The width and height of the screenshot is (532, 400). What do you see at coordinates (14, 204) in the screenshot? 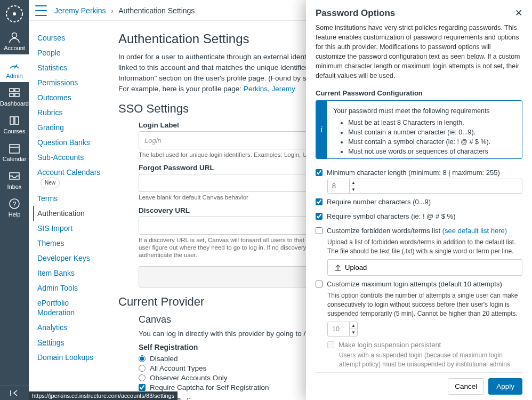
I see `help-icon: ?` at bounding box center [14, 204].